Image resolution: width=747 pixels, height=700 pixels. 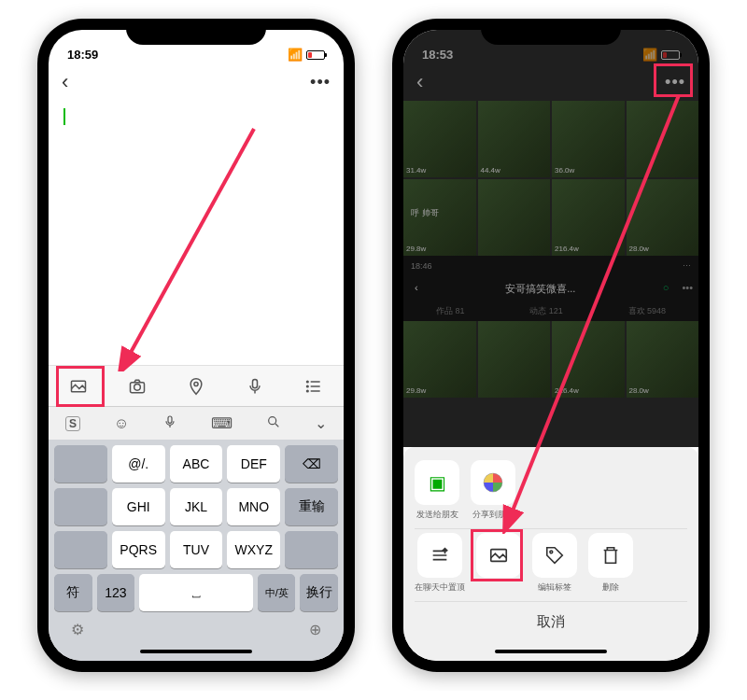 I want to click on profile-name: 安哥搞笑微喜..., so click(x=540, y=289).